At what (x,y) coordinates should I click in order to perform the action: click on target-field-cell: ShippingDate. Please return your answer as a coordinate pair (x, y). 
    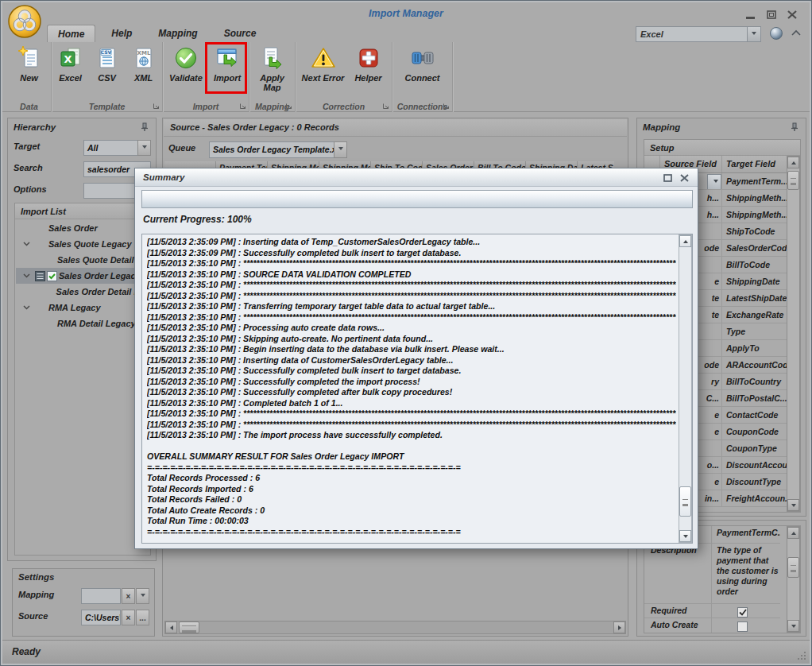
    Looking at the image, I should click on (755, 281).